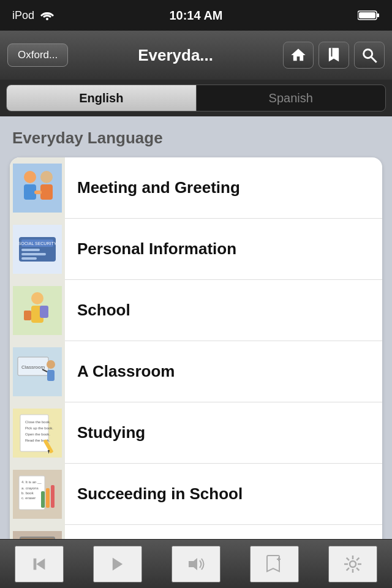  I want to click on tab-segment: English Spanish, so click(196, 98).